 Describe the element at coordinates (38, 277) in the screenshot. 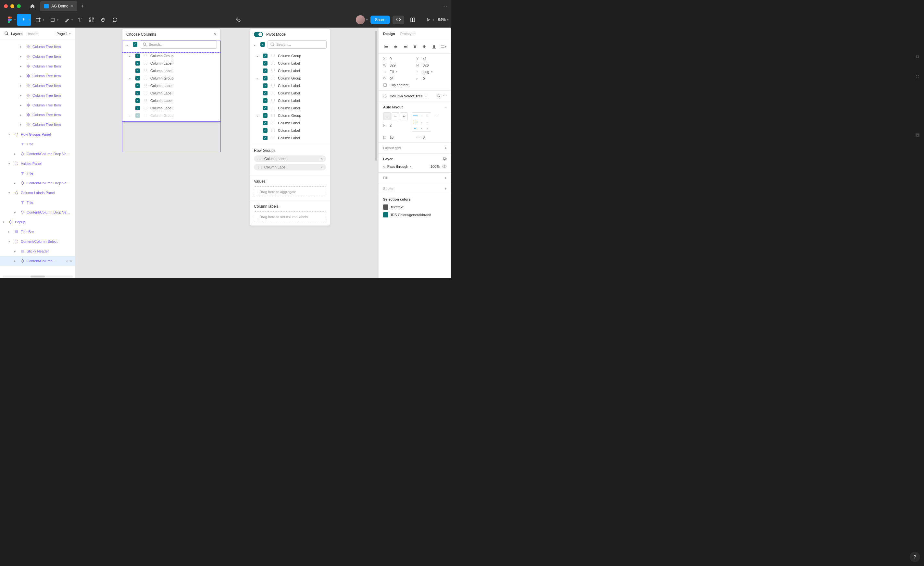

I see `horizontal-scrollbar` at that location.